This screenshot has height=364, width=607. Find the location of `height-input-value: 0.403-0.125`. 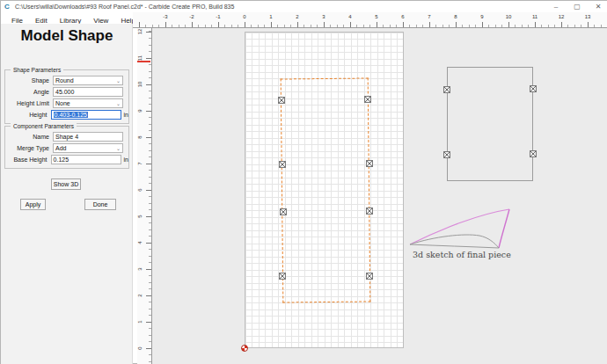

height-input-value: 0.403-0.125 is located at coordinates (70, 114).